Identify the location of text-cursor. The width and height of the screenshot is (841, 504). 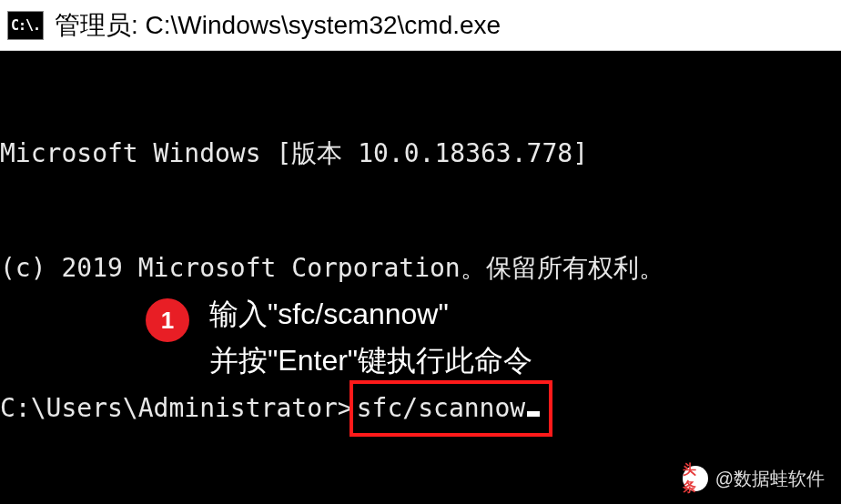
(533, 414).